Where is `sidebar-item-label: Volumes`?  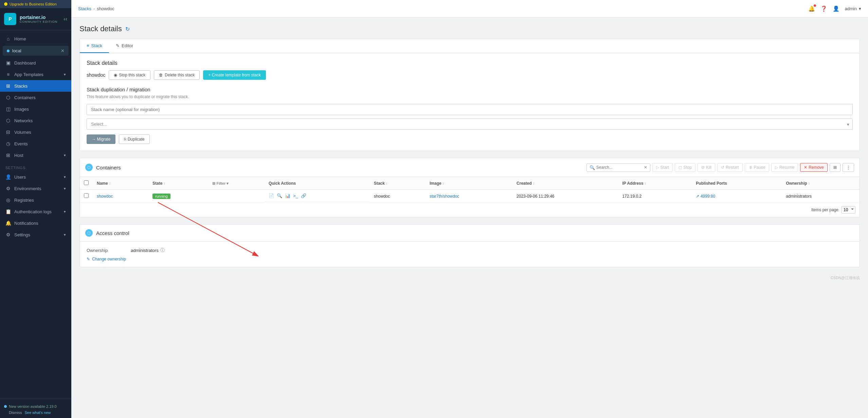 sidebar-item-label: Volumes is located at coordinates (23, 132).